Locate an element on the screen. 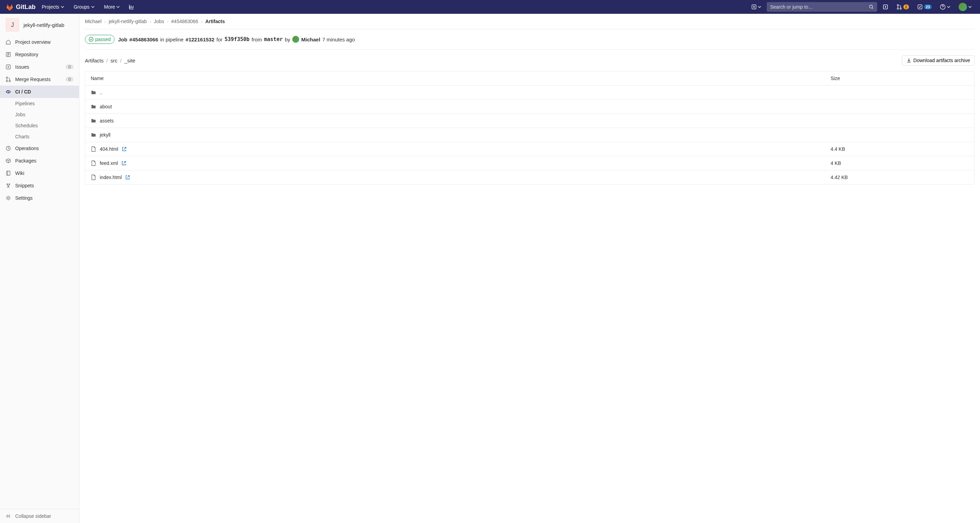 This screenshot has height=523, width=980. nav-projects: Projects is located at coordinates (53, 7).